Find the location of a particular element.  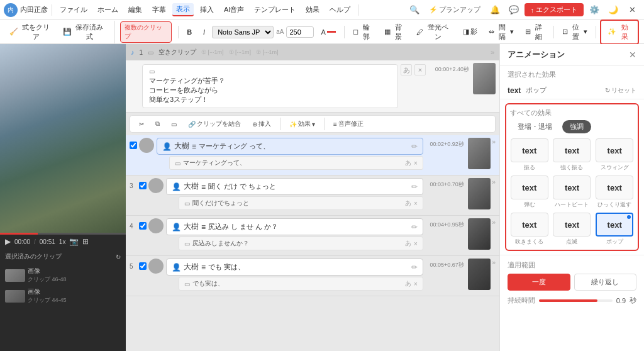

track-2-sub-clip: ▭ マーケティングって、 あ × is located at coordinates (296, 163).